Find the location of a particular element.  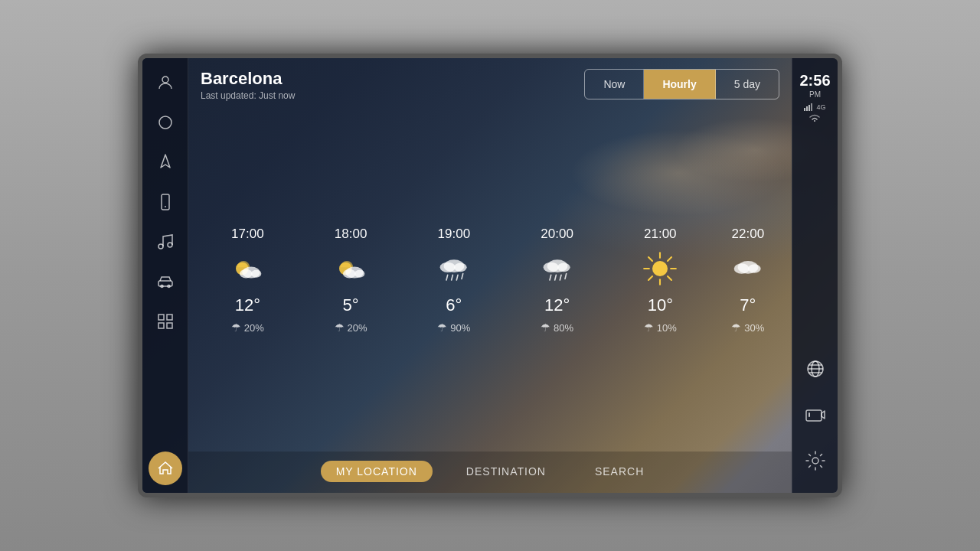

weather-icon-cloudy is located at coordinates (748, 269).